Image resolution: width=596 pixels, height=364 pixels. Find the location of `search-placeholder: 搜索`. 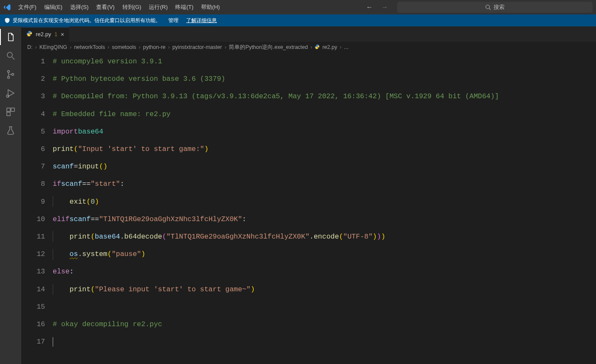

search-placeholder: 搜索 is located at coordinates (499, 7).